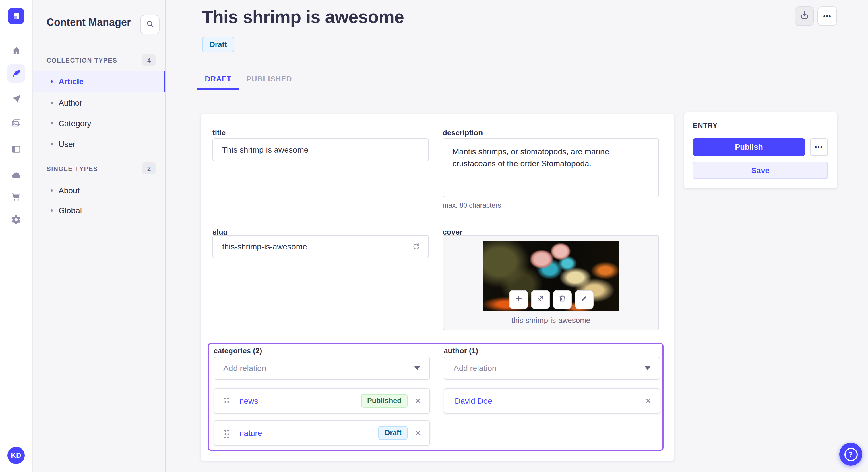 Image resolution: width=868 pixels, height=472 pixels. Describe the element at coordinates (67, 144) in the screenshot. I see `sidebar-item-label: User` at that location.